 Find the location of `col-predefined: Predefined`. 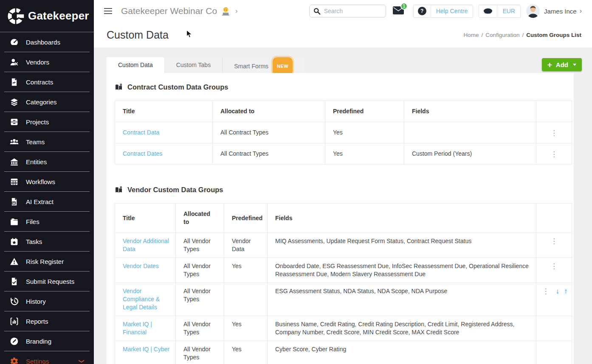

col-predefined: Predefined is located at coordinates (365, 112).